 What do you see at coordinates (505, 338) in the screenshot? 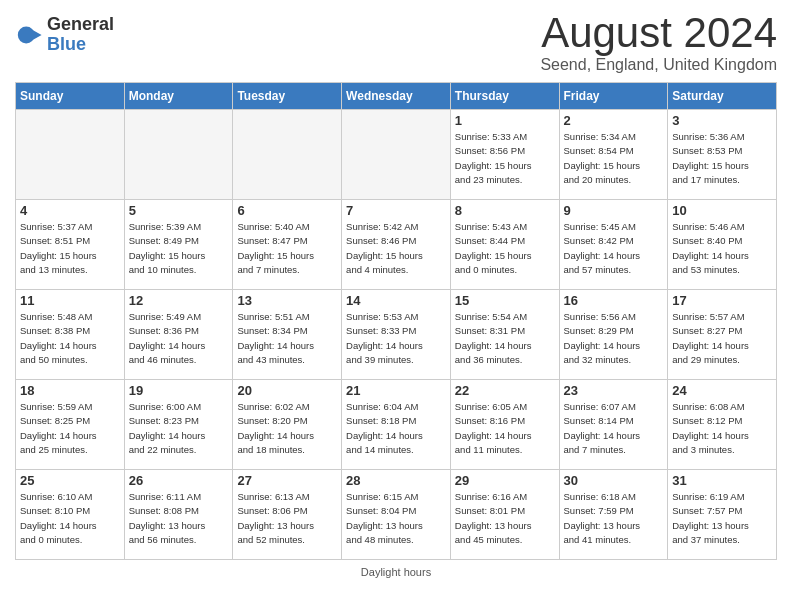
I see `day-info: Sunrise: 5:54 AMSunset: 8:31 PMDaylight:…` at bounding box center [505, 338].